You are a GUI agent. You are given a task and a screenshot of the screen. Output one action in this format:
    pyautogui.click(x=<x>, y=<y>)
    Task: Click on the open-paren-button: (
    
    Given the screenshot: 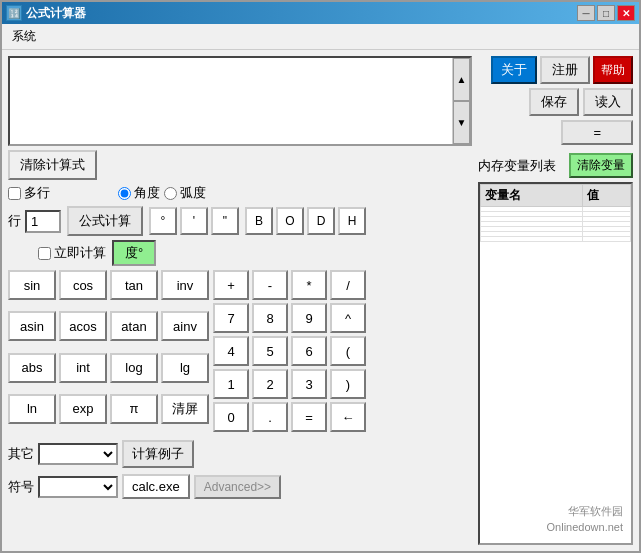 What is the action you would take?
    pyautogui.click(x=348, y=351)
    